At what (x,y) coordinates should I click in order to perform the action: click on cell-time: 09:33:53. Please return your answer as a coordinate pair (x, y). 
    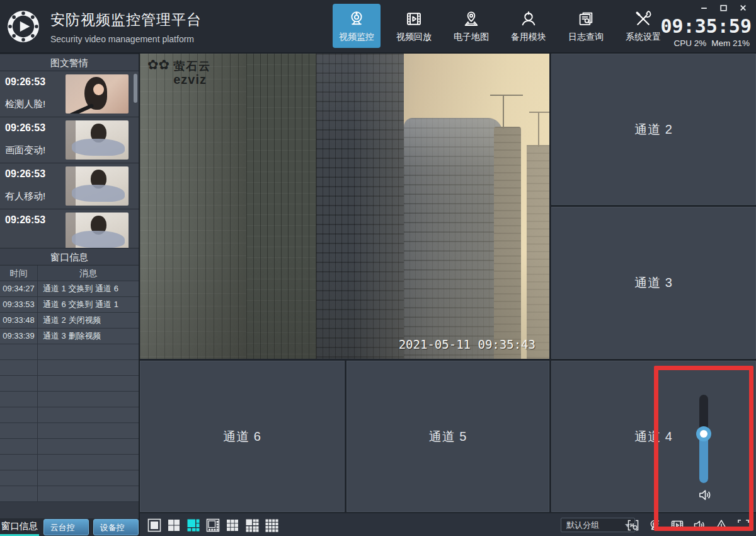
    Looking at the image, I should click on (19, 305).